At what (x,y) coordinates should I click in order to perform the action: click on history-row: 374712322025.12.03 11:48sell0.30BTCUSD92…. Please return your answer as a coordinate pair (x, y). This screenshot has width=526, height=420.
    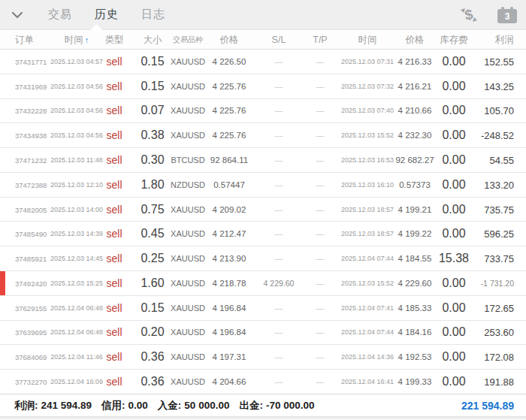
    Looking at the image, I should click on (263, 161).